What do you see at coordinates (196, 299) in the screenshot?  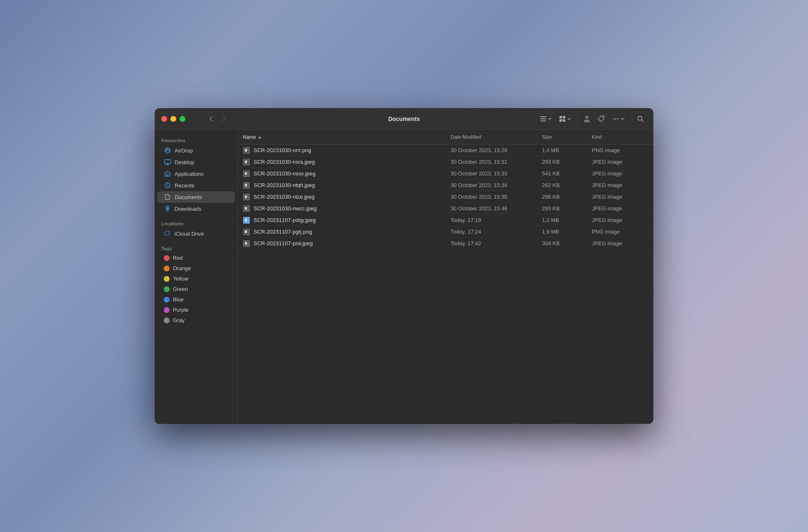 I see `sidebar-item-tag-blue: Blue` at bounding box center [196, 299].